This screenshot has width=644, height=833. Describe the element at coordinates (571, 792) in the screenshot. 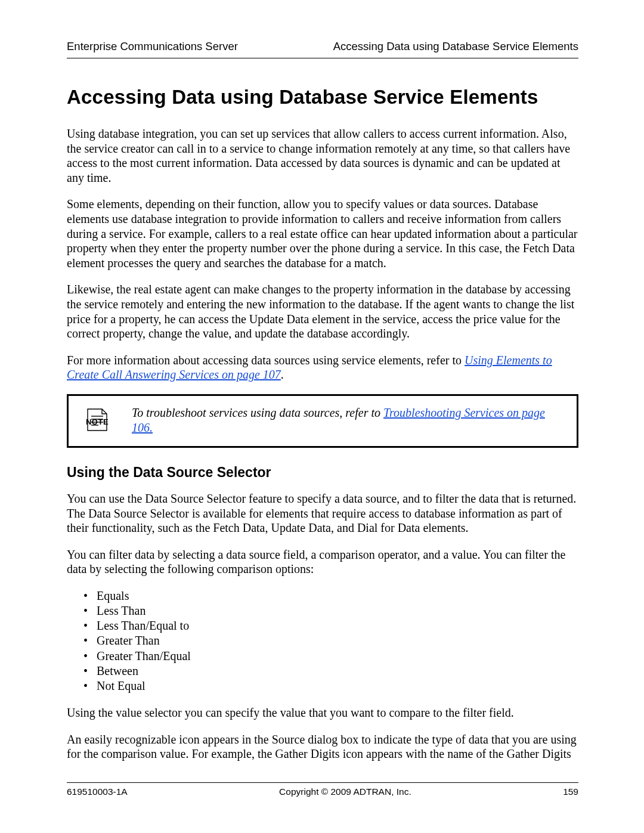

I see `footer-page-number: 159` at that location.